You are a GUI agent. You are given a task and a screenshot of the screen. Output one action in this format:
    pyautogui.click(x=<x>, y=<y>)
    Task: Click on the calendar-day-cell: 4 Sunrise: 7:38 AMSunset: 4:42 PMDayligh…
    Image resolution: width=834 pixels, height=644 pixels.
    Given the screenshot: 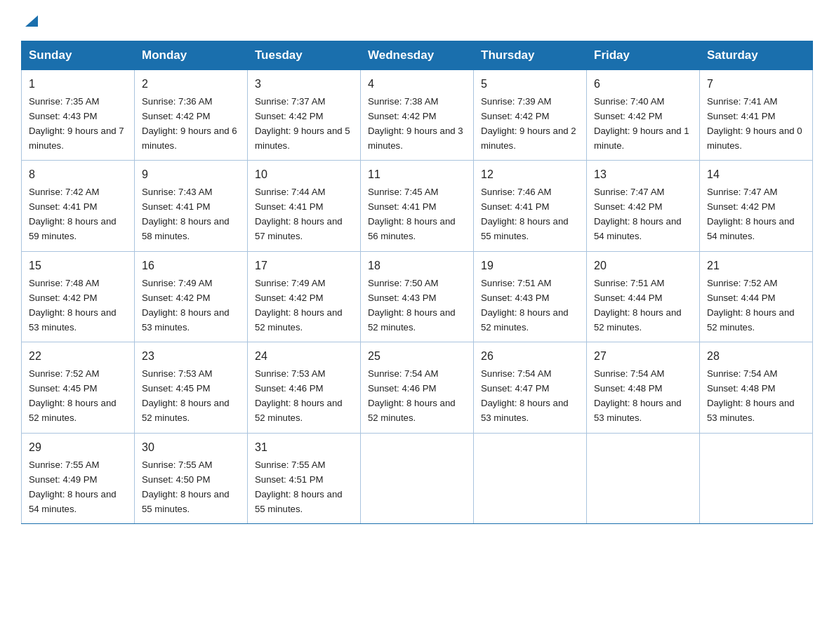 What is the action you would take?
    pyautogui.click(x=417, y=115)
    